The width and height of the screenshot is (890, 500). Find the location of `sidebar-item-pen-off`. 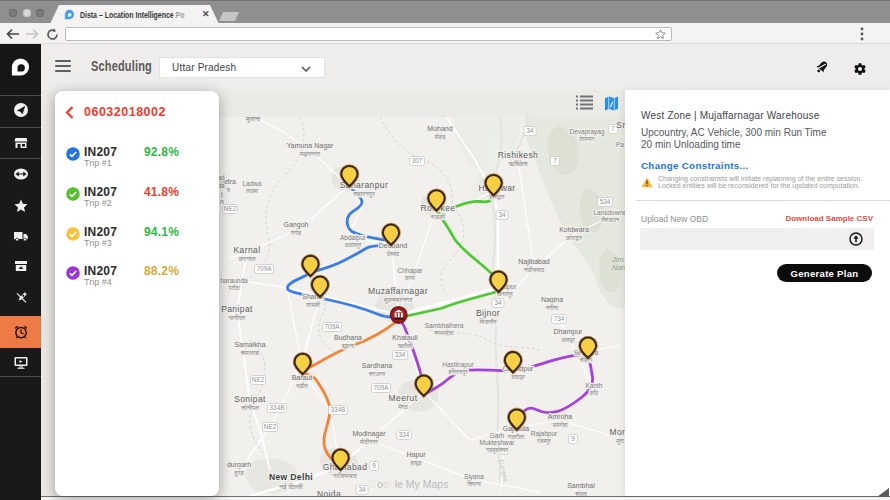

sidebar-item-pen-off is located at coordinates (20, 298).